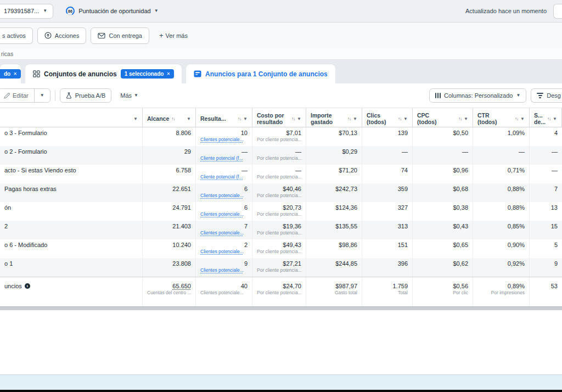 The width and height of the screenshot is (562, 392). What do you see at coordinates (281, 230) in the screenshot?
I see `table-row: 2 21.403 7Clientes potenciale... $19,36P…` at bounding box center [281, 230].